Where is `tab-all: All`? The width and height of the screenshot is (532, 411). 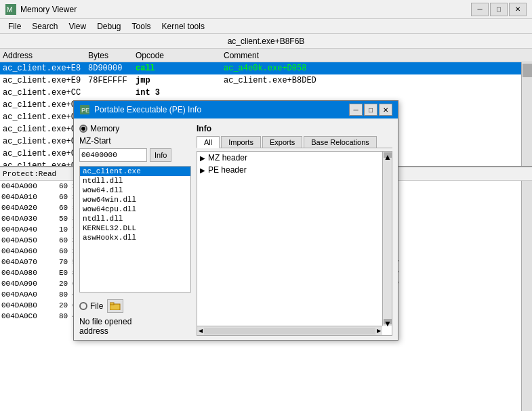
tab-all: All is located at coordinates (208, 142).